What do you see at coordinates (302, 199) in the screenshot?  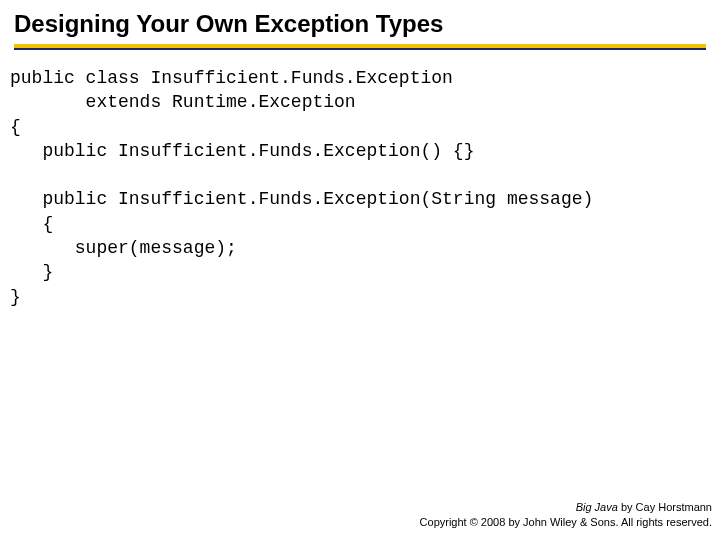 I see `code-line: public Insufficient.Funds.Exception(Stri…` at bounding box center [302, 199].